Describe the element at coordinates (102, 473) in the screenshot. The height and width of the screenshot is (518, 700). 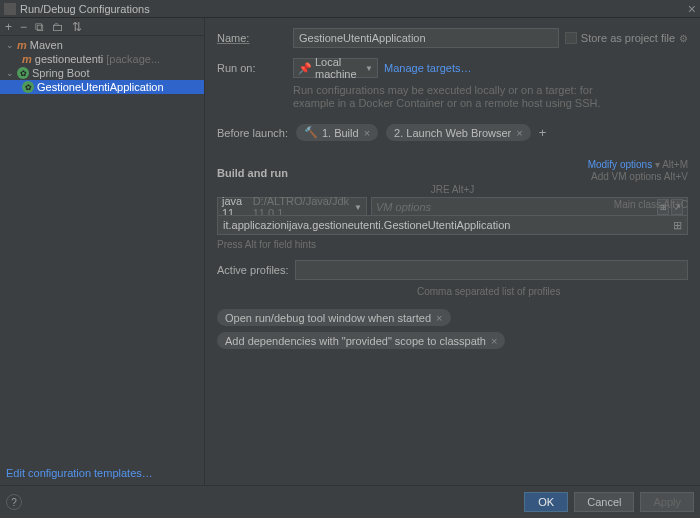
I see `edit-templates-link: Edit configuration templates…` at that location.